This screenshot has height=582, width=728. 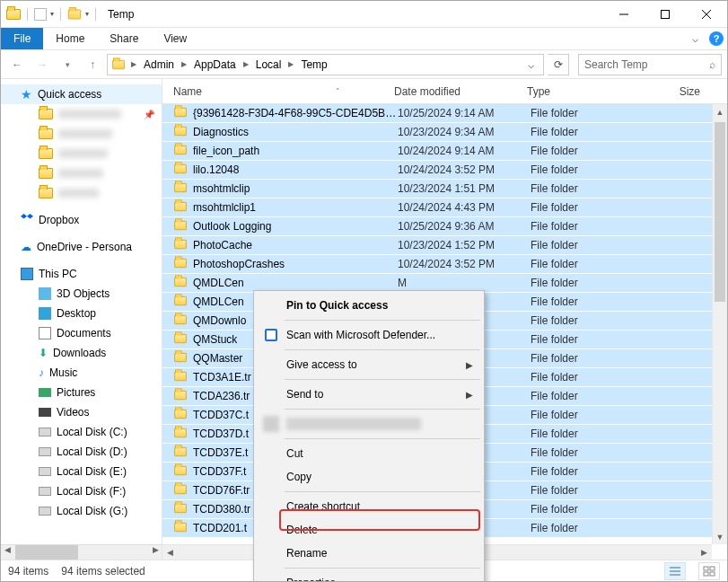 What do you see at coordinates (81, 373) in the screenshot?
I see `nav-music: ♪Music` at bounding box center [81, 373].